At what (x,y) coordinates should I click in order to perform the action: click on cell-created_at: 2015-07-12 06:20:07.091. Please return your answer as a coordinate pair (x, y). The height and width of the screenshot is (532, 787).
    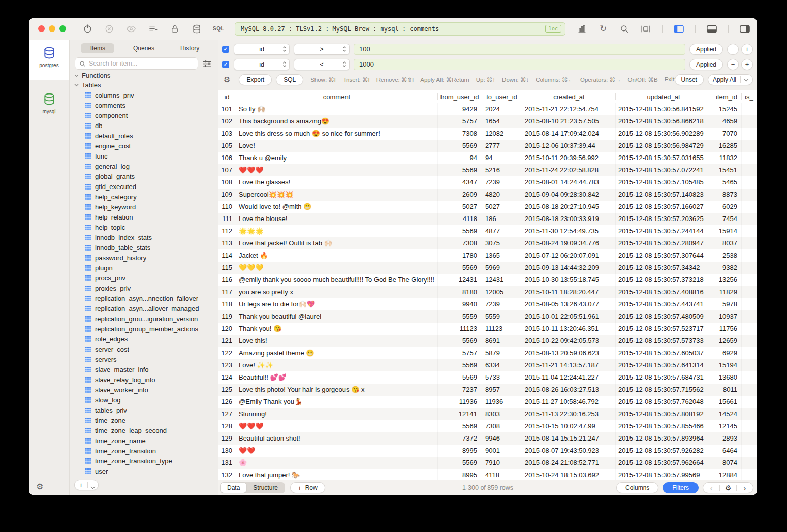
    Looking at the image, I should click on (569, 256).